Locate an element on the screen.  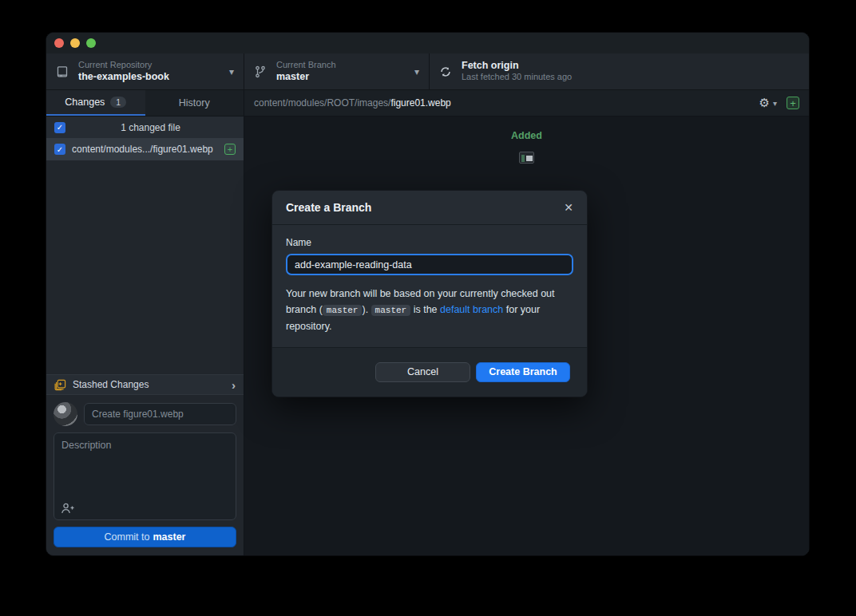
current-branch-dropdown: Current Branch master ▾ is located at coordinates (337, 72).